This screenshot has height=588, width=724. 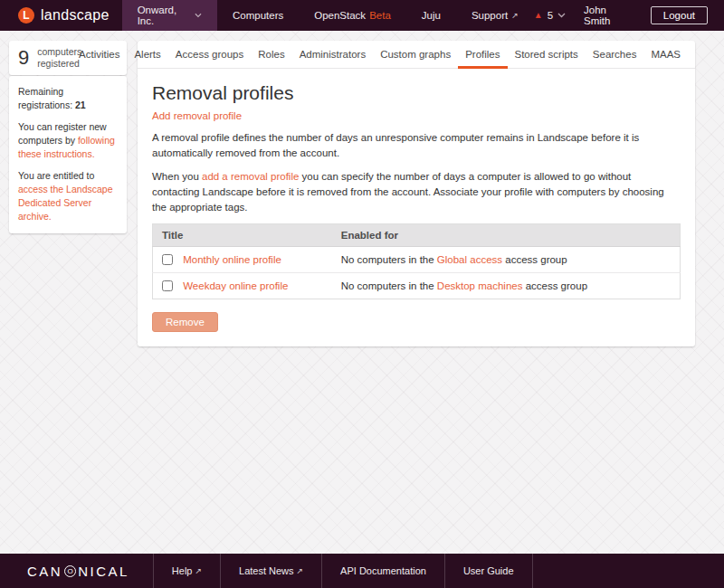 I want to click on canonical-logo: CAN O NICAL, so click(x=76, y=571).